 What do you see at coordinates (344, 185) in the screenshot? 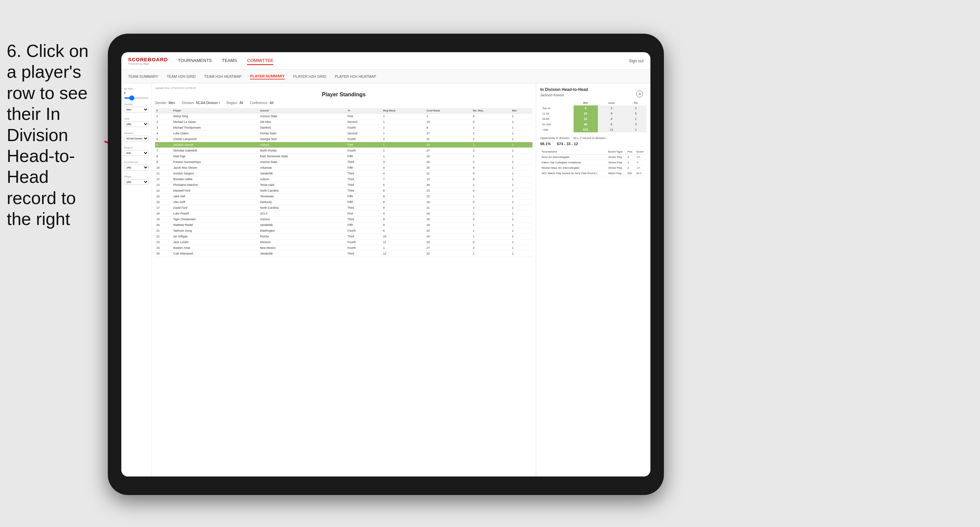
I see `table-row: 13 Phichaksn Maichon Texas A&M Third 6 3…` at bounding box center [344, 185].